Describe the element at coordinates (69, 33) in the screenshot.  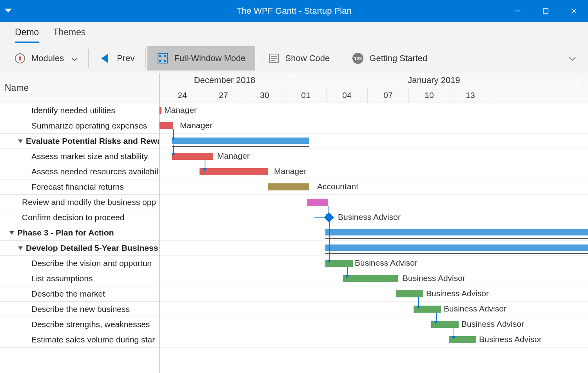
I see `tab-themes: Themes` at that location.